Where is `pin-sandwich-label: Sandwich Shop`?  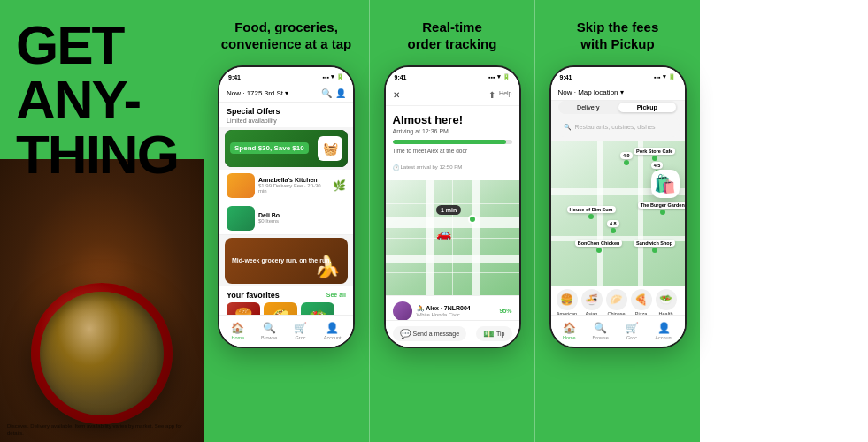
pin-sandwich-label: Sandwich Shop is located at coordinates (655, 243).